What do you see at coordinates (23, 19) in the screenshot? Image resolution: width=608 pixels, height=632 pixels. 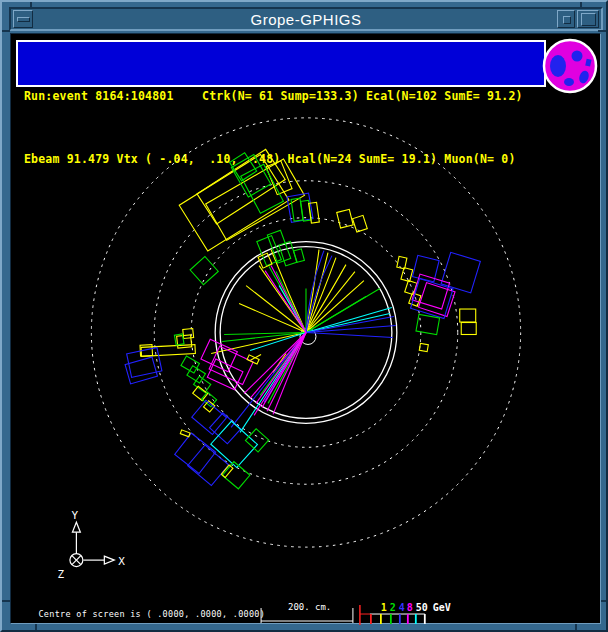 I see `window-menu-button` at bounding box center [23, 19].